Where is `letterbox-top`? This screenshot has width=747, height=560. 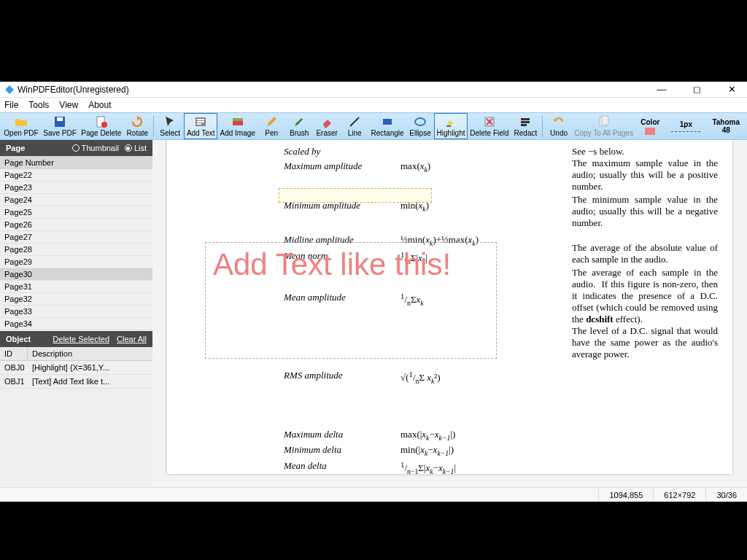 letterbox-top is located at coordinates (374, 41).